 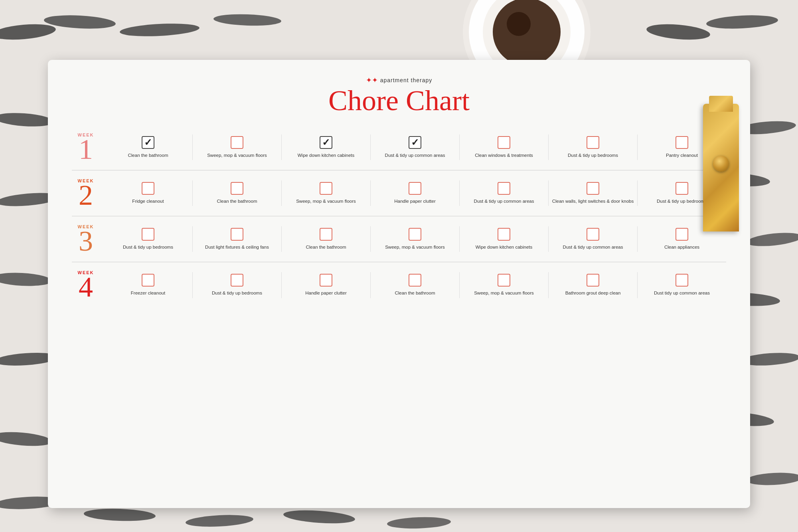 I want to click on clipboard-screw, so click(x=721, y=164).